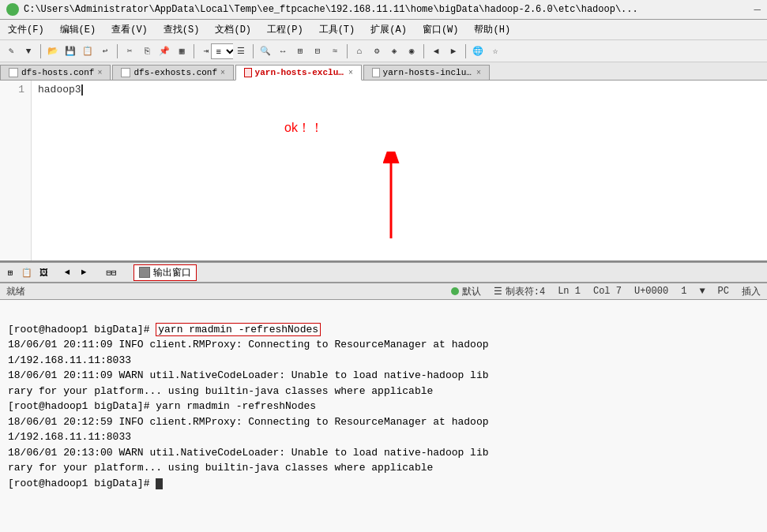 The height and width of the screenshot is (532, 767). I want to click on menu-view: 查看(V), so click(130, 30).